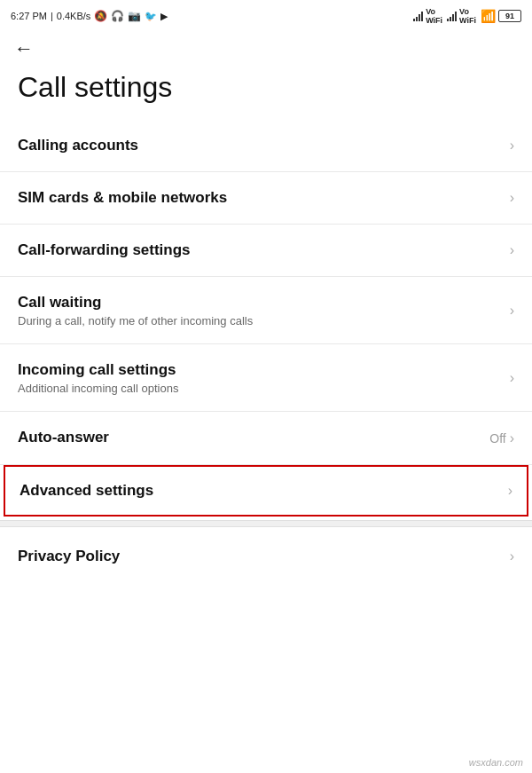 The width and height of the screenshot is (532, 773). Describe the element at coordinates (434, 16) in the screenshot. I see `vo-wifi-label1: VoWiFi` at that location.